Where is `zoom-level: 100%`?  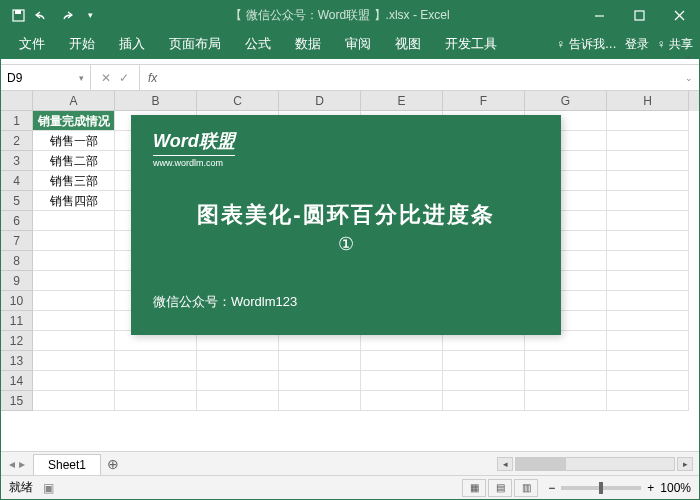
zoom-level: 100% is located at coordinates (676, 488).